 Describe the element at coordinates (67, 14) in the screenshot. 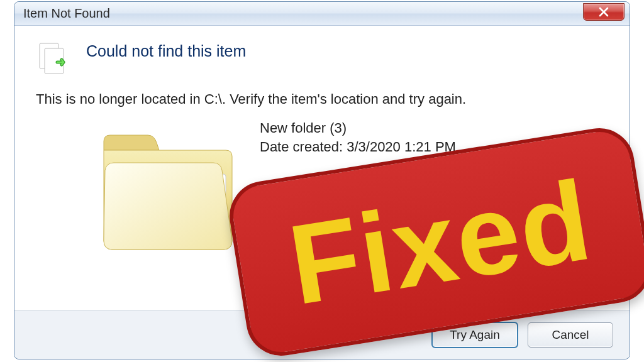

I see `window-title: Item Not Found` at that location.